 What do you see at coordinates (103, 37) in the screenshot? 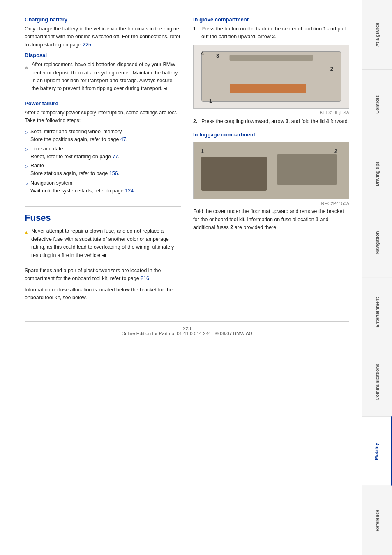
I see `charging-battery-text: Only charge the battery in the vehicle v…` at bounding box center [103, 37].